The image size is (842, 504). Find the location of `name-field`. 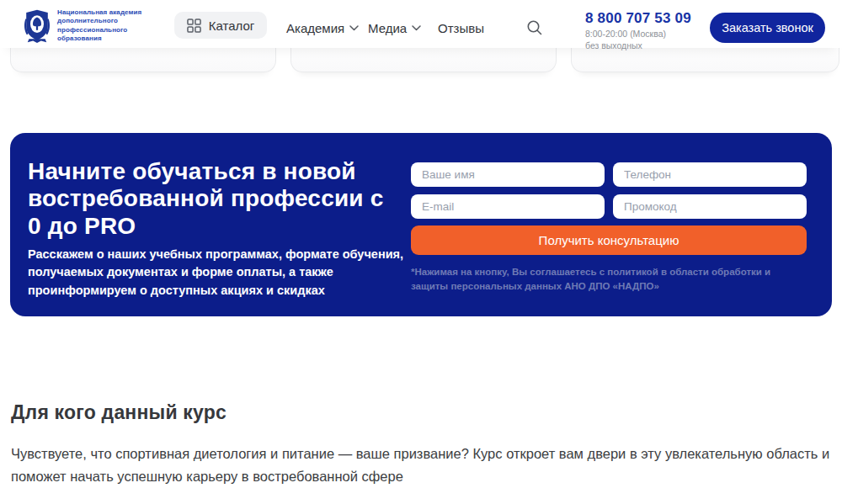

name-field is located at coordinates (508, 175).